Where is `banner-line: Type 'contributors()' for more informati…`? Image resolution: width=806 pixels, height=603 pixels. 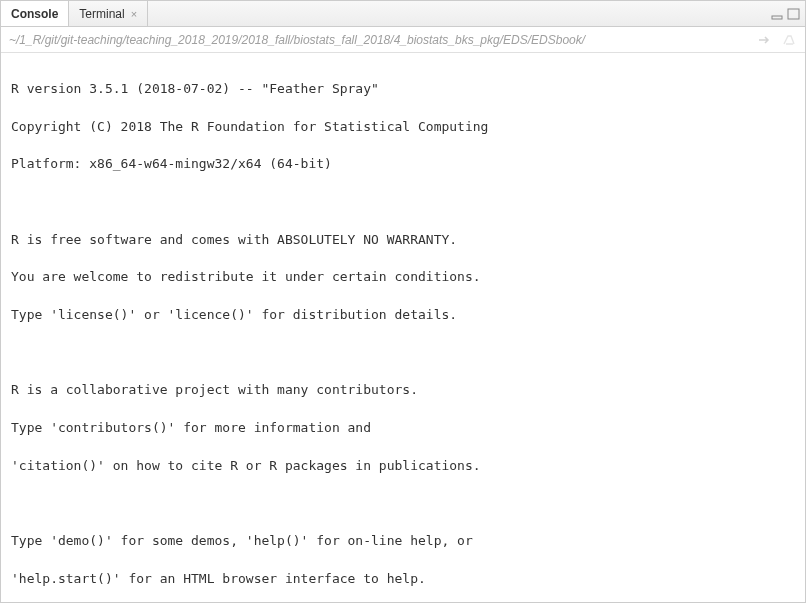 banner-line: Type 'contributors()' for more informati… is located at coordinates (403, 428).